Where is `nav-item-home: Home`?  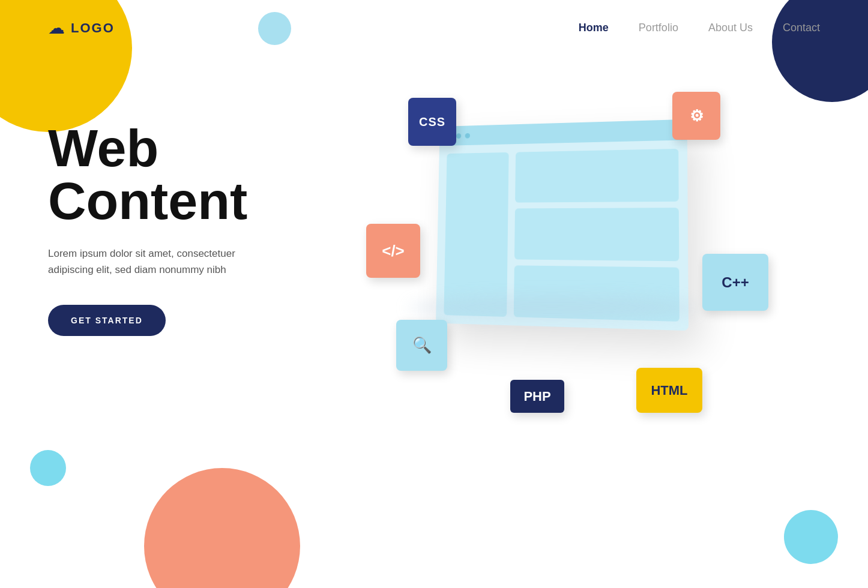
nav-item-home: Home is located at coordinates (594, 28).